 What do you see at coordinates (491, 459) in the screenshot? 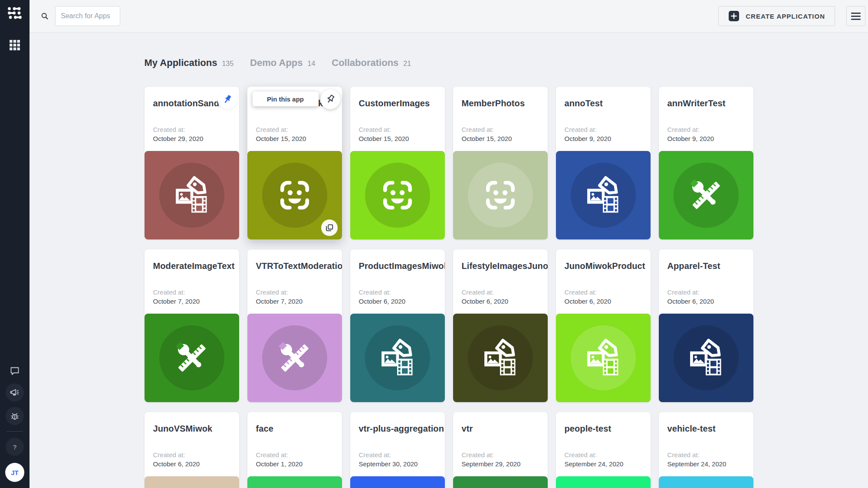
I see `created-block: Created at: September 29, 2020` at bounding box center [491, 459].